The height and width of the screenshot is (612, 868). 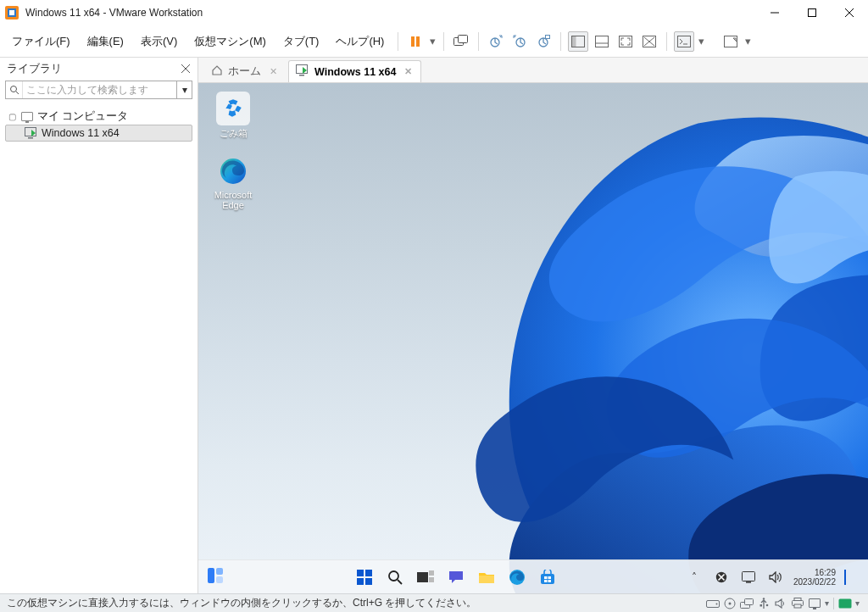 I want to click on menu-file: ファイル(F), so click(x=41, y=42).